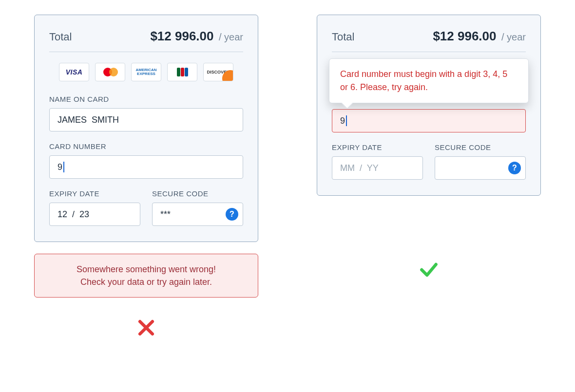  Describe the element at coordinates (429, 81) in the screenshot. I see `inline-error-tooltip: Card number must begin with a digit 3, 4…` at that location.